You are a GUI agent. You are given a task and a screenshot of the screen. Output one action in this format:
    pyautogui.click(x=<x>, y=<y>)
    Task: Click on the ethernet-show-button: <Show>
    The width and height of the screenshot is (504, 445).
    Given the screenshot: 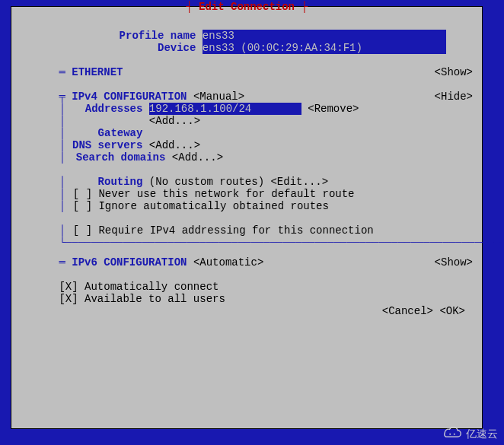 What is the action you would take?
    pyautogui.click(x=454, y=72)
    